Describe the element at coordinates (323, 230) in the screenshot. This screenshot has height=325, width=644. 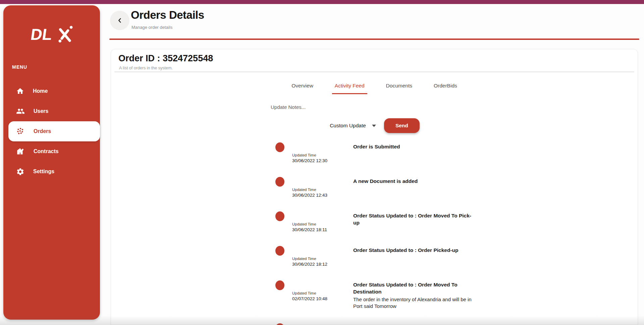
I see `feed-time-value: 30/06/2022 18:11` at that location.